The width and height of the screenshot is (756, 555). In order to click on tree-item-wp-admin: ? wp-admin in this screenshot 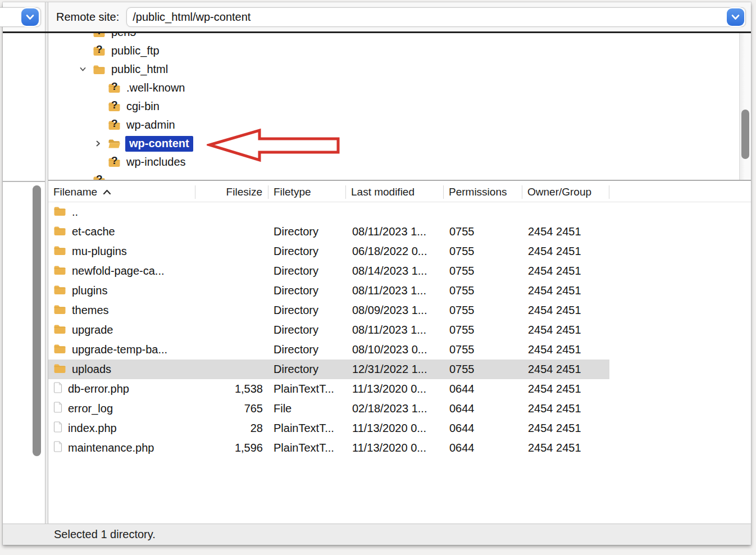, I will do `click(394, 125)`.